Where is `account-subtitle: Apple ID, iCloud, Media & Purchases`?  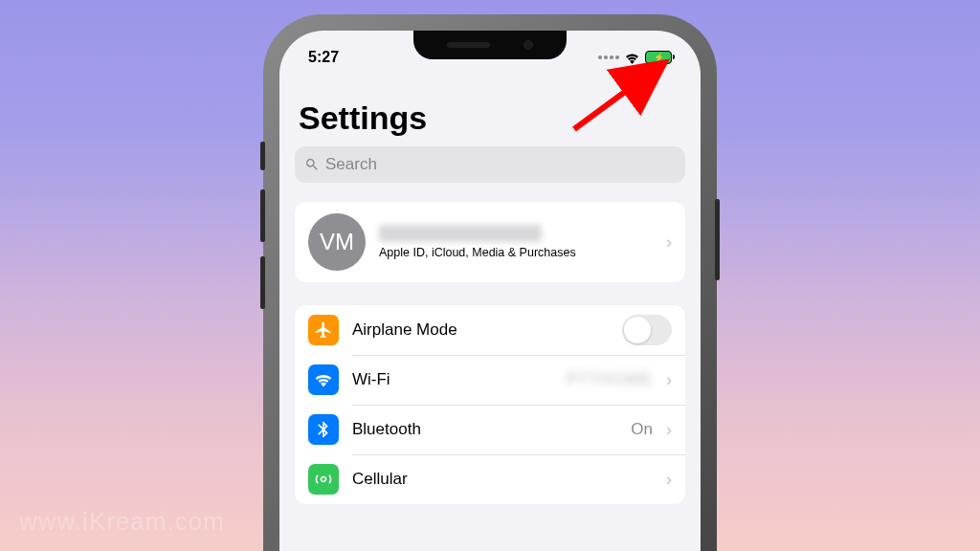
account-subtitle: Apple ID, iCloud, Media & Purchases is located at coordinates (516, 253).